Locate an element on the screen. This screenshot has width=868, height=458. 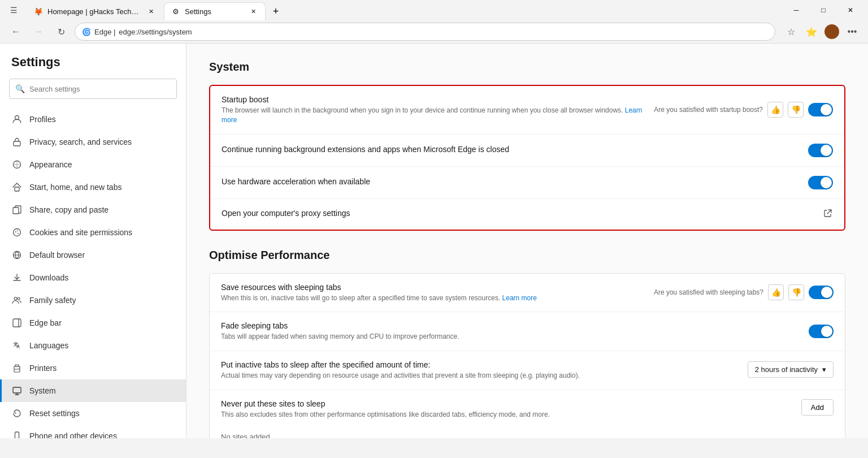
dropdown-chevron-icon: ▾ is located at coordinates (824, 370).